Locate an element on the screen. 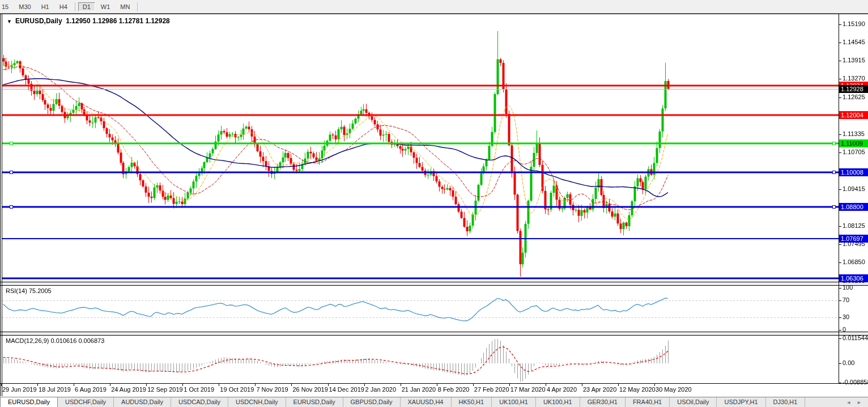 The width and height of the screenshot is (868, 407). timeframe-button-mn: MN is located at coordinates (125, 7).